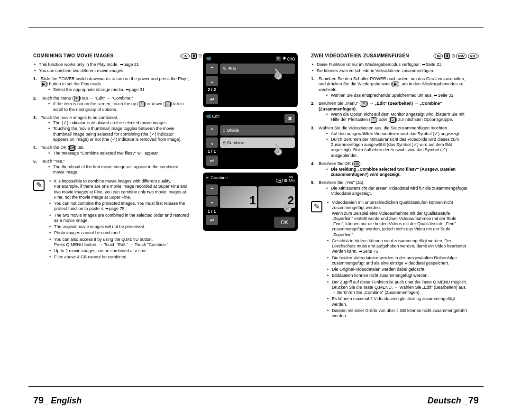 This screenshot has height=420, width=512. I want to click on step3-sub2-de: Durch Berühren der Miniaturansicht des V…, so click(397, 148).